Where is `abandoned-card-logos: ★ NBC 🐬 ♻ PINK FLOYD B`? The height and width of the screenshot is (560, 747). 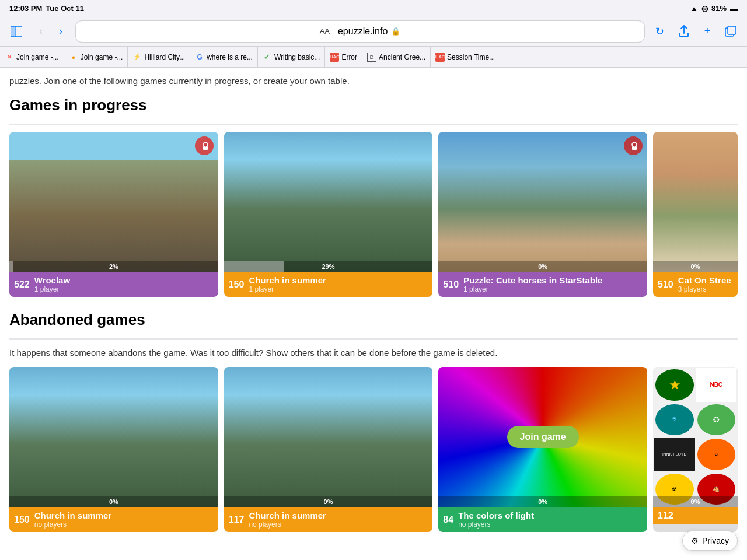
abandoned-card-logos: ★ NBC 🐬 ♻ PINK FLOYD B is located at coordinates (696, 449).